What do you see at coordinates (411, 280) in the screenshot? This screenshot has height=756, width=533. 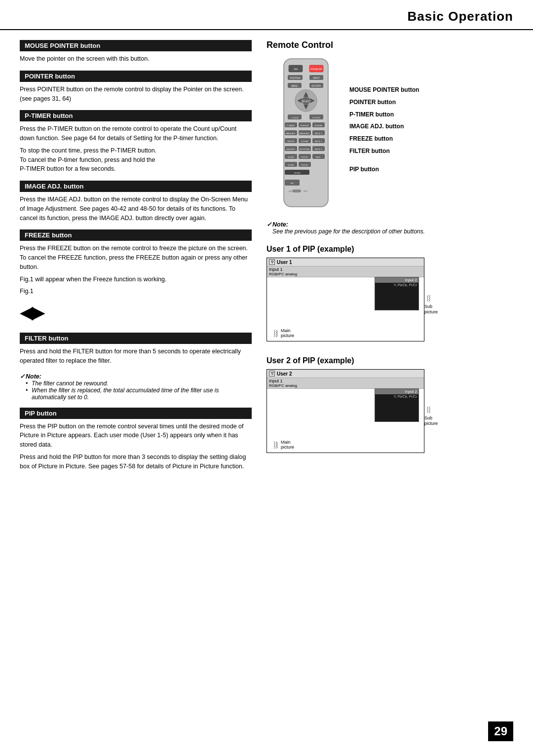 I see `pip-1-input-sub: Input 2` at bounding box center [411, 280].